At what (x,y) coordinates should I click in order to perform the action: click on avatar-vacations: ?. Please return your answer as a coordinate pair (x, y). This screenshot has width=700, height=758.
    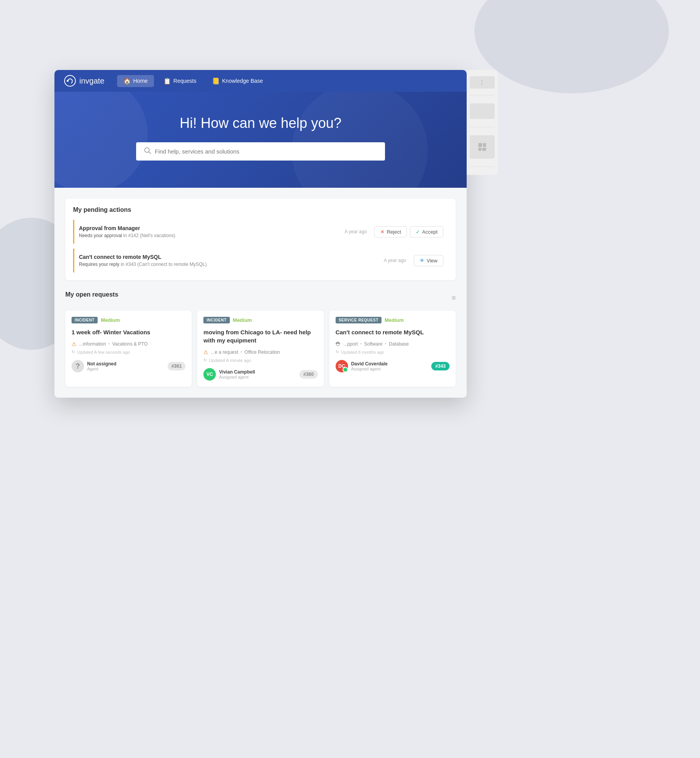
    Looking at the image, I should click on (78, 366).